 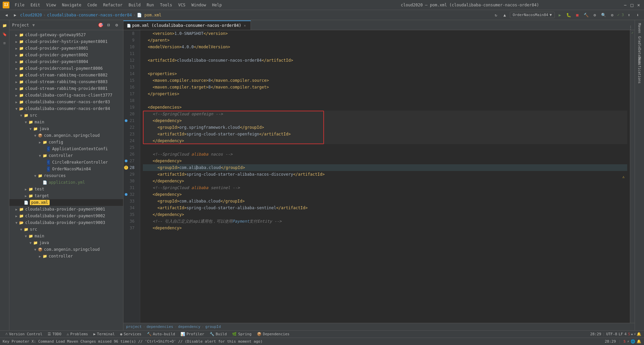 I want to click on code-line-10: <modelVersion>4.0.0</modelVersion>, so click(x=385, y=47).